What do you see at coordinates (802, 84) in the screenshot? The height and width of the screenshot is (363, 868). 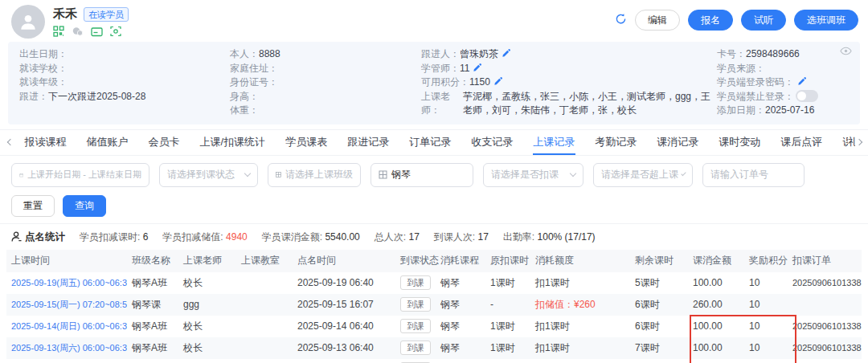 I see `edit-password-icon` at bounding box center [802, 84].